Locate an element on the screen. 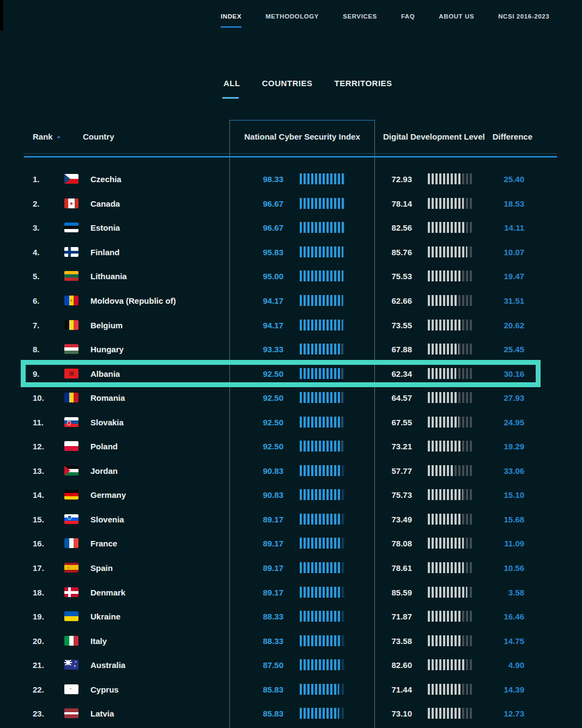  country-name: Cyprus is located at coordinates (105, 689).